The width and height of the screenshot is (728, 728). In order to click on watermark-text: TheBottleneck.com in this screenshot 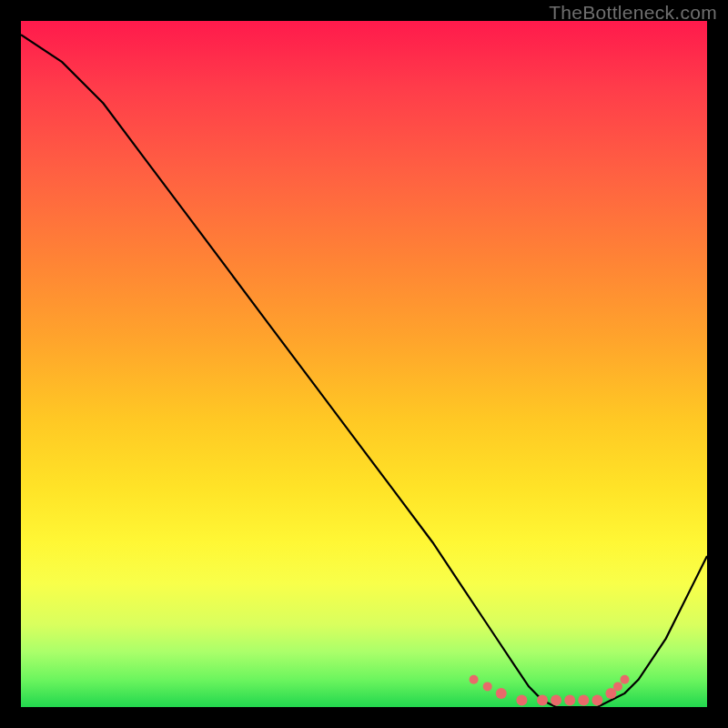, I will do `click(633, 13)`.